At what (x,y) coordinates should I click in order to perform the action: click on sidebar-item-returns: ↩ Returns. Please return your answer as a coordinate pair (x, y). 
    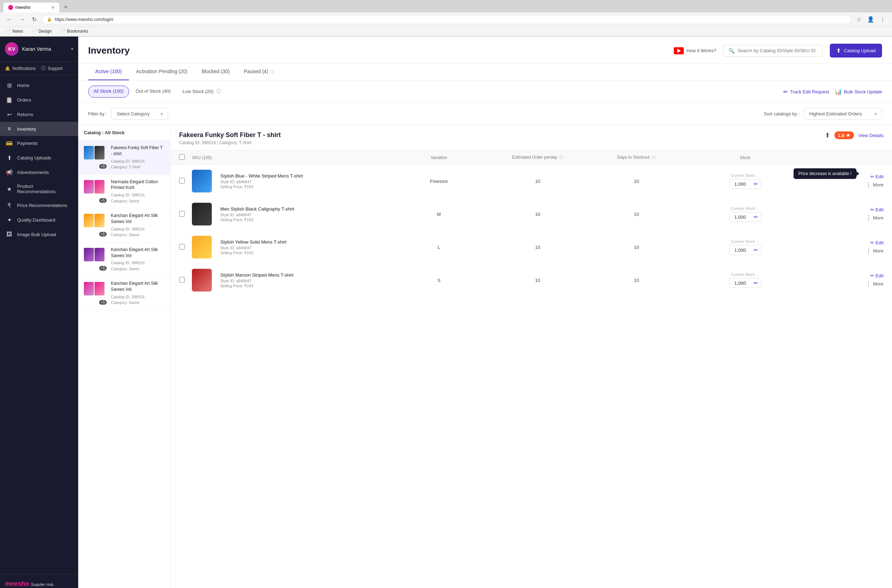
    Looking at the image, I should click on (39, 115).